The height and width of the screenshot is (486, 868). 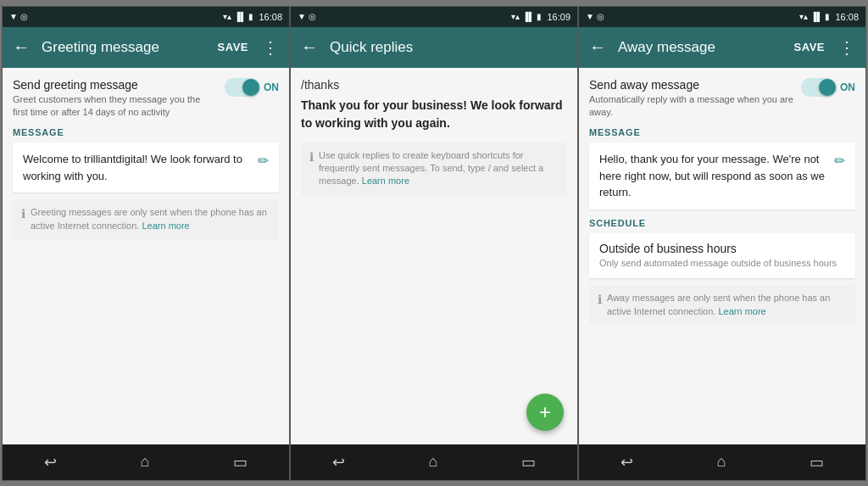 What do you see at coordinates (722, 132) in the screenshot?
I see `message-section-label-3: MESSAGE` at bounding box center [722, 132].